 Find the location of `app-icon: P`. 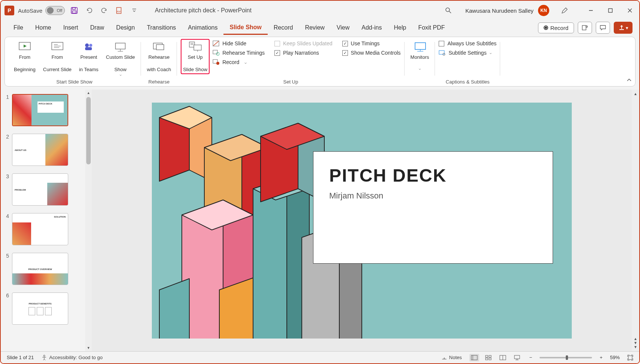

app-icon: P is located at coordinates (9, 10).